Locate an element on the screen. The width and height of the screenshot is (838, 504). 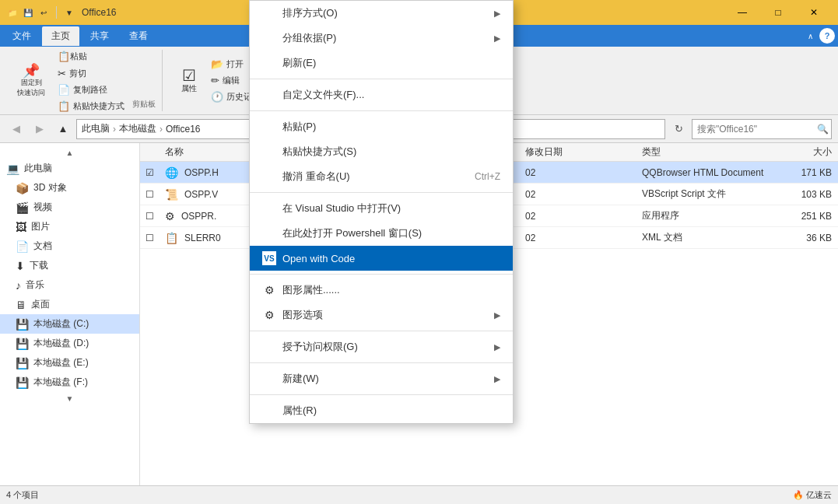
ctx-item-paste-shortcut-left: 粘贴快捷方式(S) is located at coordinates (310, 152).